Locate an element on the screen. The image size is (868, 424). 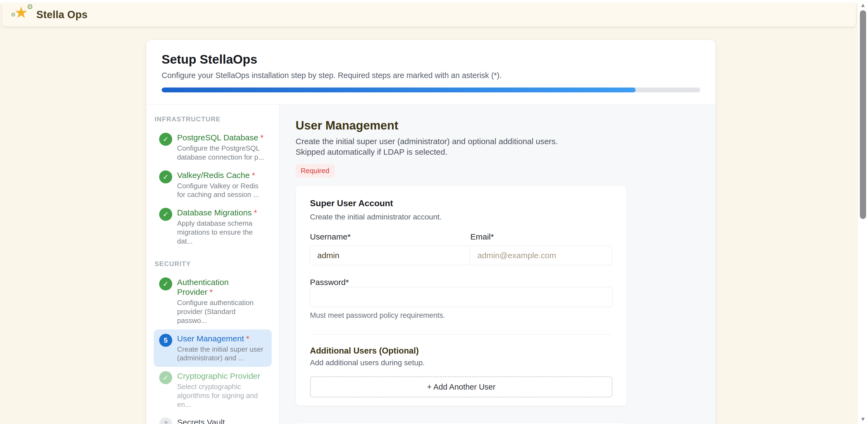
page-title: Setup StellaOps is located at coordinates (431, 59).